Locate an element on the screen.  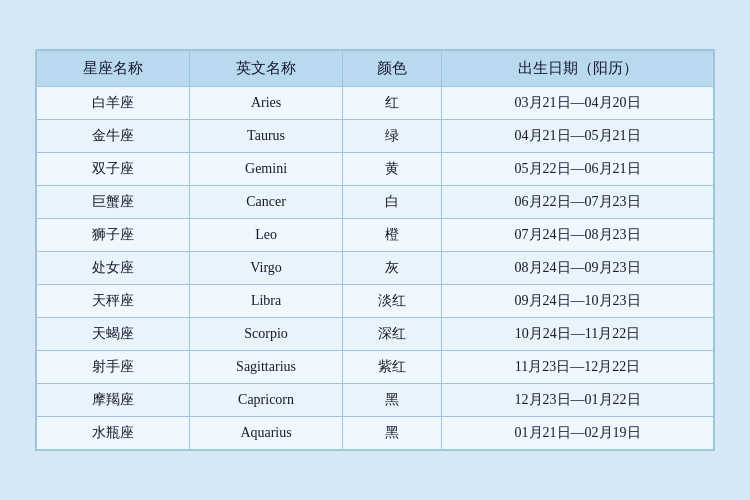
cell-color: 深红 is located at coordinates (392, 334).